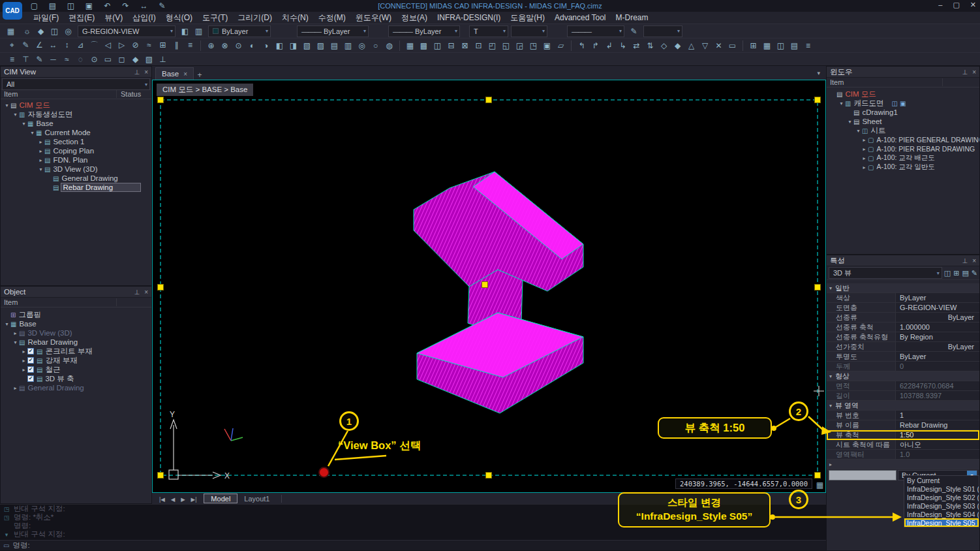  What do you see at coordinates (465, 46) in the screenshot?
I see `toolbar-icon: ⊠` at bounding box center [465, 46].